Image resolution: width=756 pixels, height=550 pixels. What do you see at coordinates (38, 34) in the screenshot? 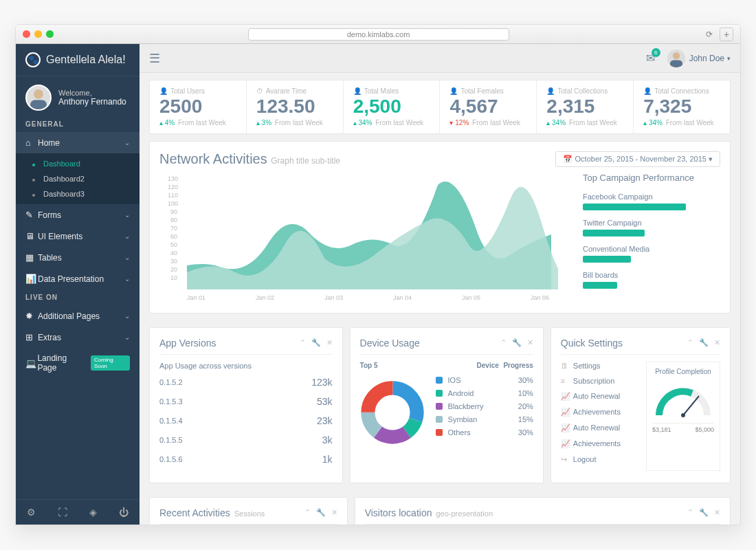
I see `window-minimize-button` at bounding box center [38, 34].